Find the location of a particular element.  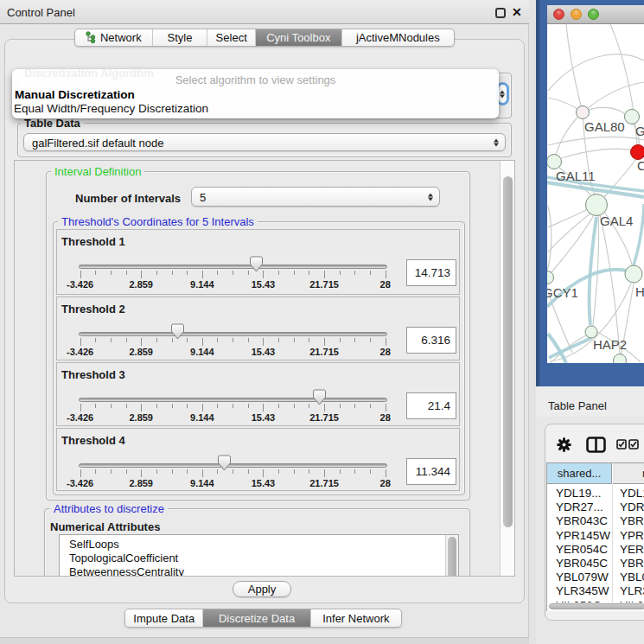

table-cell-shared-name: YER054C is located at coordinates (582, 550).